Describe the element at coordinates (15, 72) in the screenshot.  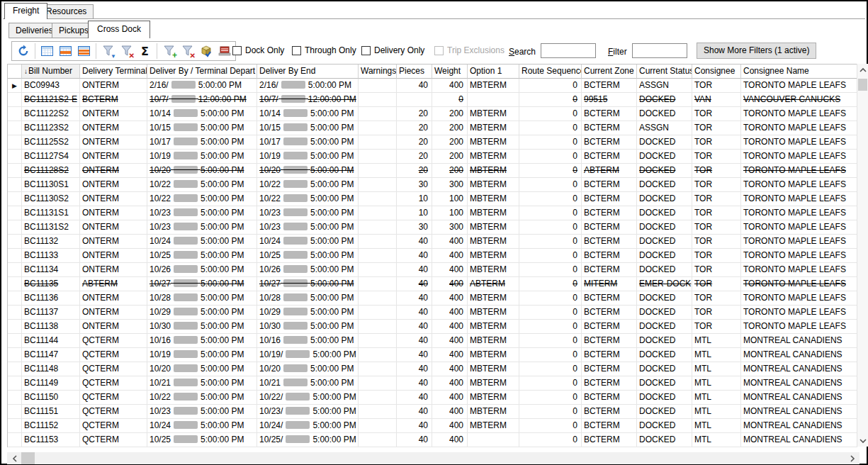
I see `row-selector-header` at that location.